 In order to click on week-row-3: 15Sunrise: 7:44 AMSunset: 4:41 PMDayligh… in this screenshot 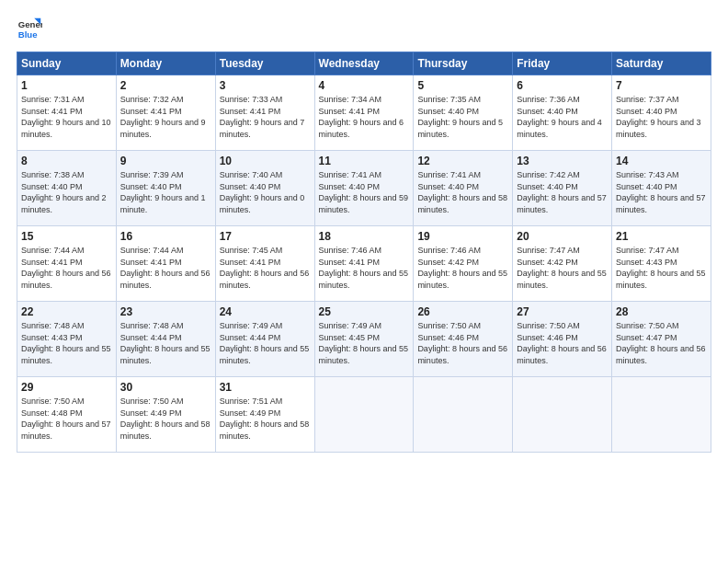, I will do `click(364, 264)`.